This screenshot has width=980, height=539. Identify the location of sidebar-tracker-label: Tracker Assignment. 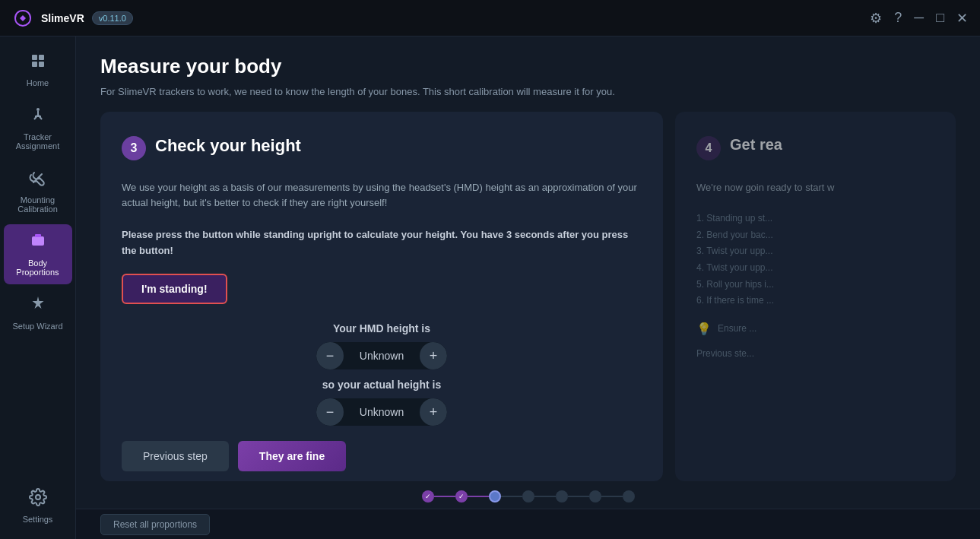
(38, 141).